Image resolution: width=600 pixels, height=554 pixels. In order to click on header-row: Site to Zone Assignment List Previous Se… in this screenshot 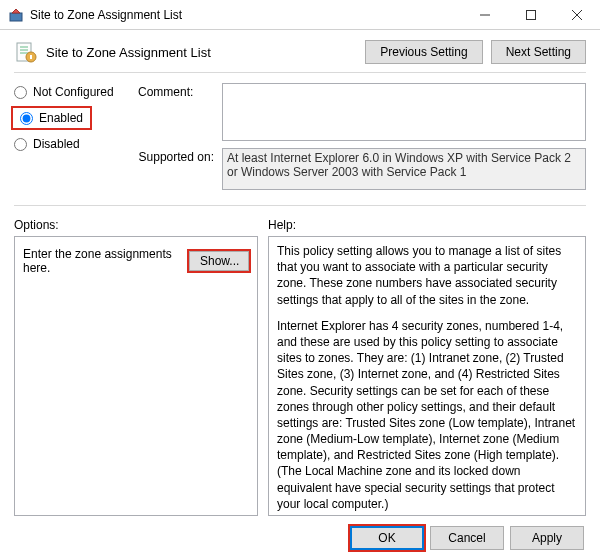, I will do `click(300, 52)`.